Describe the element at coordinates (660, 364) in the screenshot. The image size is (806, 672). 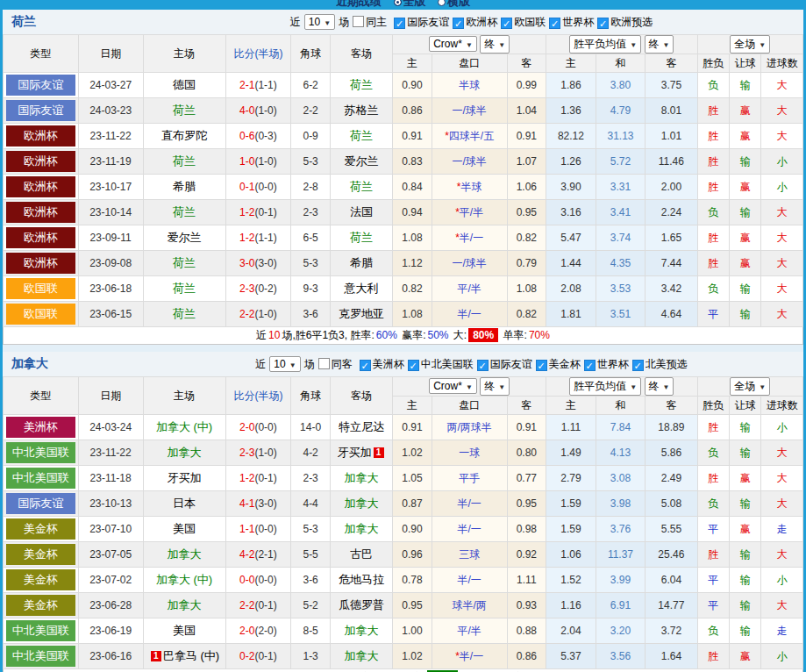
I see `league-filter: ✓北美预选` at that location.